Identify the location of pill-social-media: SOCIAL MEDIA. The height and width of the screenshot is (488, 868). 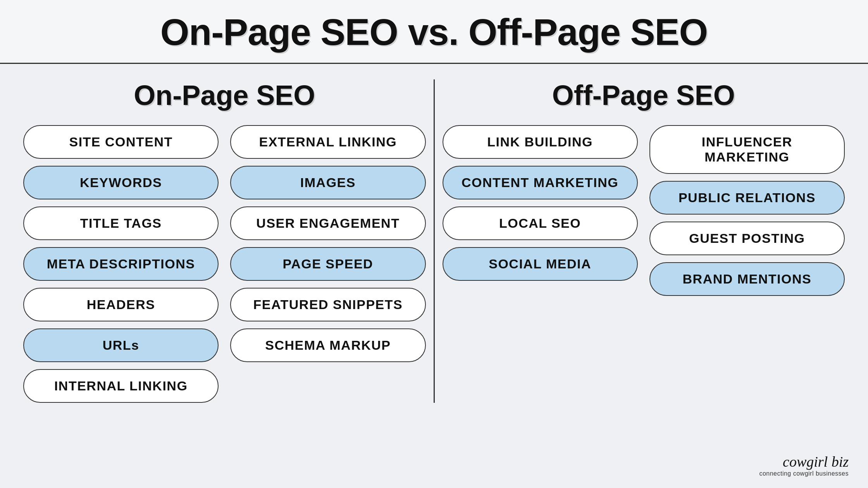
(540, 264).